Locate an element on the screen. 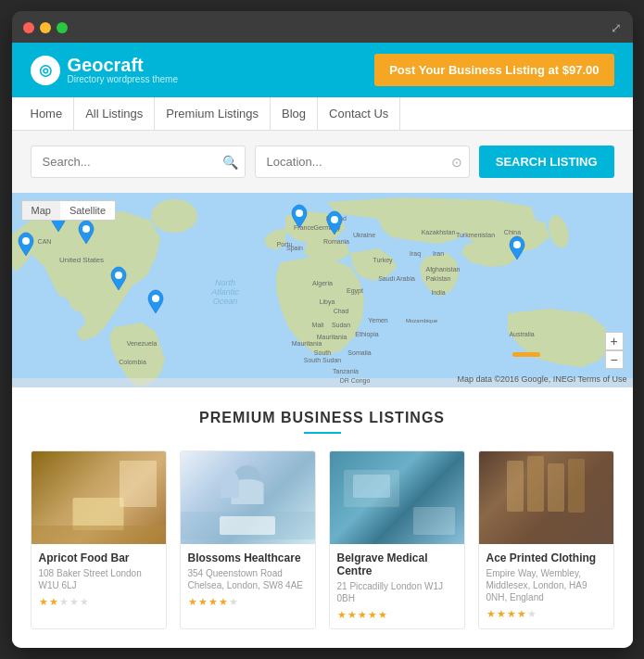 This screenshot has width=644, height=659. svg-text: United States is located at coordinates (81, 260).